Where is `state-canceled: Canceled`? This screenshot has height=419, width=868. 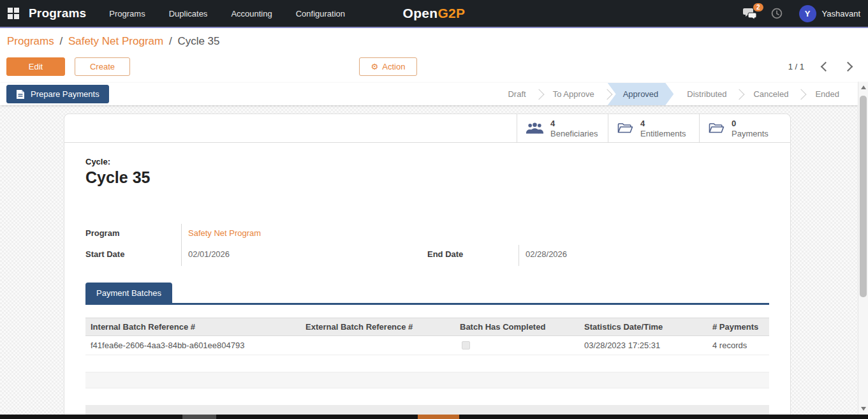
state-canceled: Canceled is located at coordinates (770, 94).